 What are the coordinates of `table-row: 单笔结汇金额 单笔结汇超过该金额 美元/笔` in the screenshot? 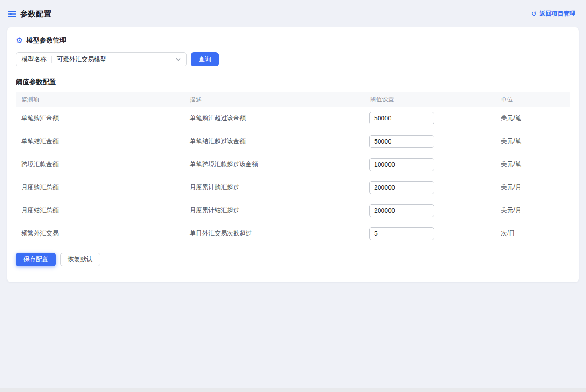 It's located at (293, 141).